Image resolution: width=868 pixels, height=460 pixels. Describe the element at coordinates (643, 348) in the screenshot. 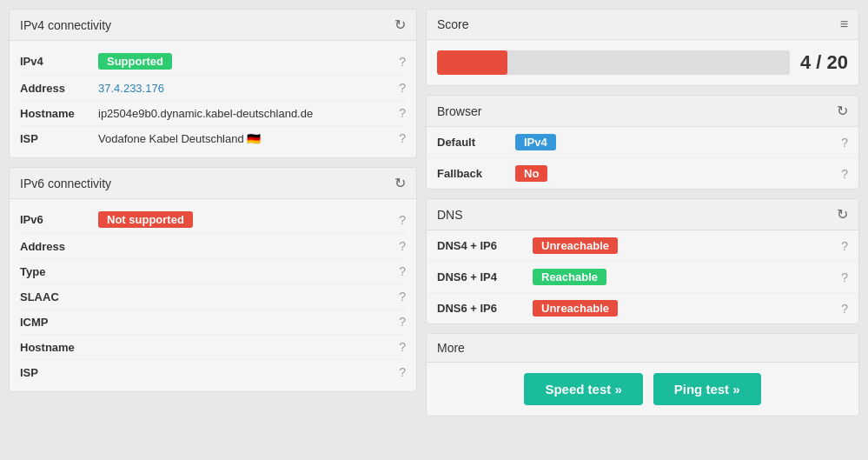

I see `more-card-header: More` at that location.